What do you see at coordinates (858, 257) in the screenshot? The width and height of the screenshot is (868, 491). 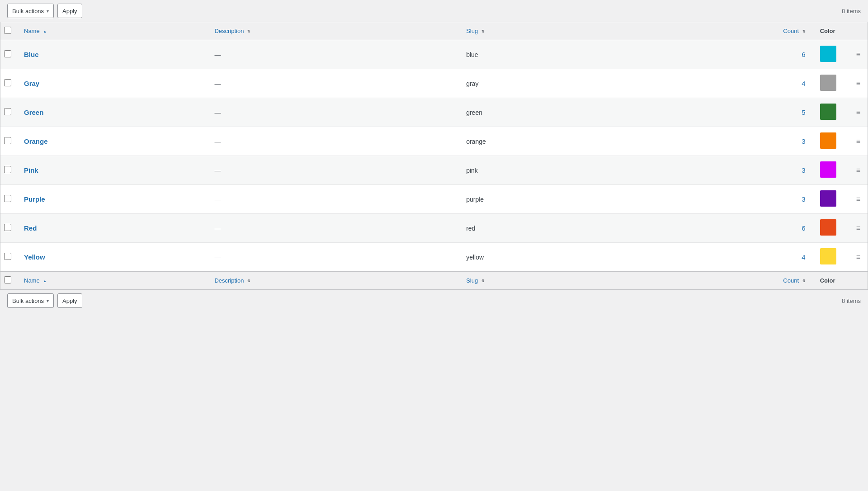 I see `row-drag-handle-7: ≡` at bounding box center [858, 257].